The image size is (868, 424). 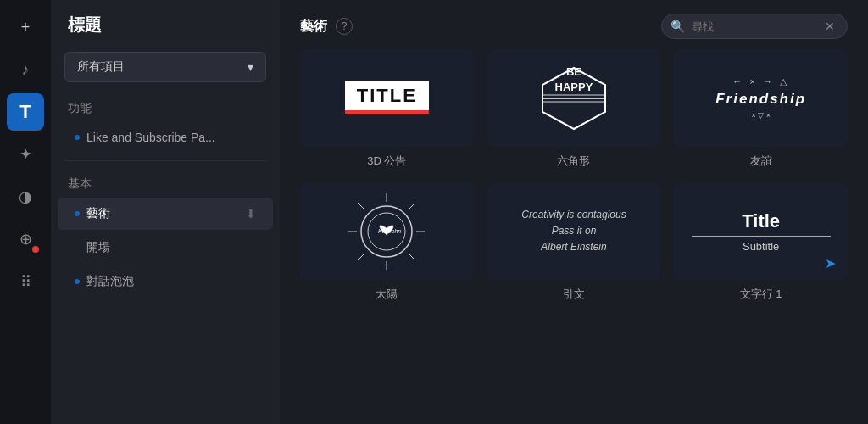 I want to click on card-text-line: Title Subtitle ➤ 文字行 1, so click(x=761, y=243).